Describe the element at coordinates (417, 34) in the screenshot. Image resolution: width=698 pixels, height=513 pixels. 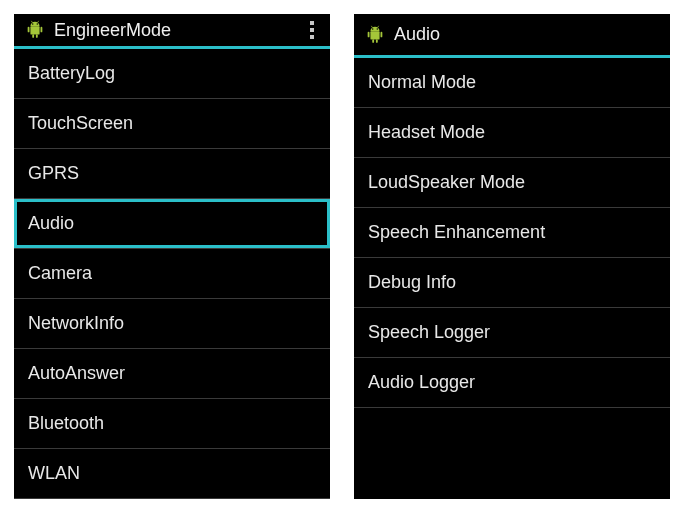
I see `page-title: Audio` at that location.